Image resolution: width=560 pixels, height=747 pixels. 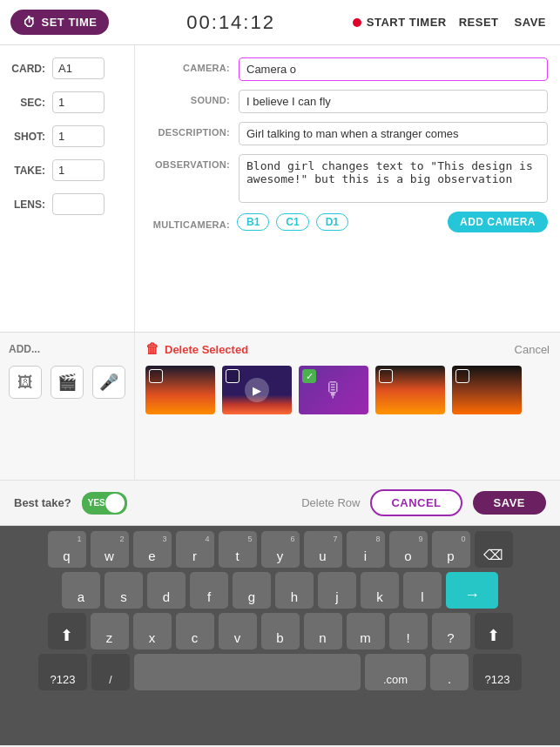 What do you see at coordinates (395, 672) in the screenshot?
I see `key-dotcom: .com` at bounding box center [395, 672].